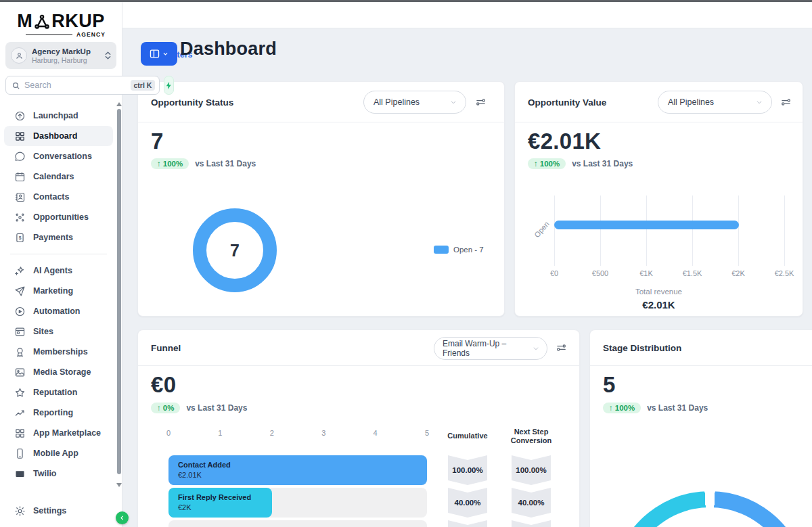 This screenshot has height=527, width=812. I want to click on cumulative-cell: 100.00%, so click(468, 470).